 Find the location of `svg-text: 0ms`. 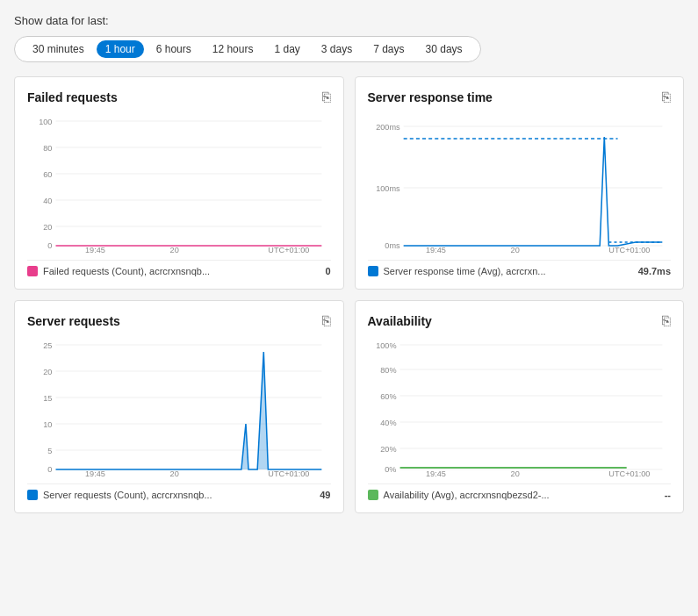

svg-text: 0ms is located at coordinates (392, 246).